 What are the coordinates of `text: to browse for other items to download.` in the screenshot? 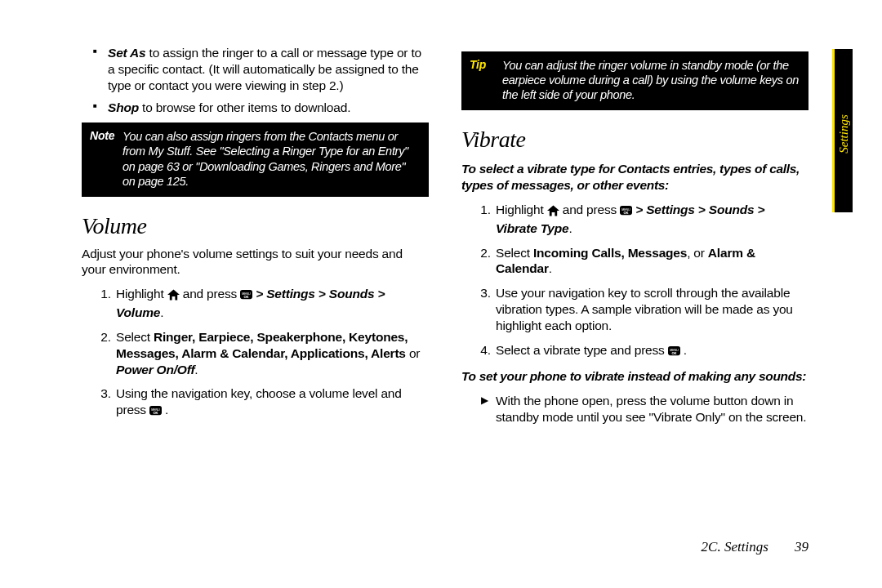 It's located at (245, 108).